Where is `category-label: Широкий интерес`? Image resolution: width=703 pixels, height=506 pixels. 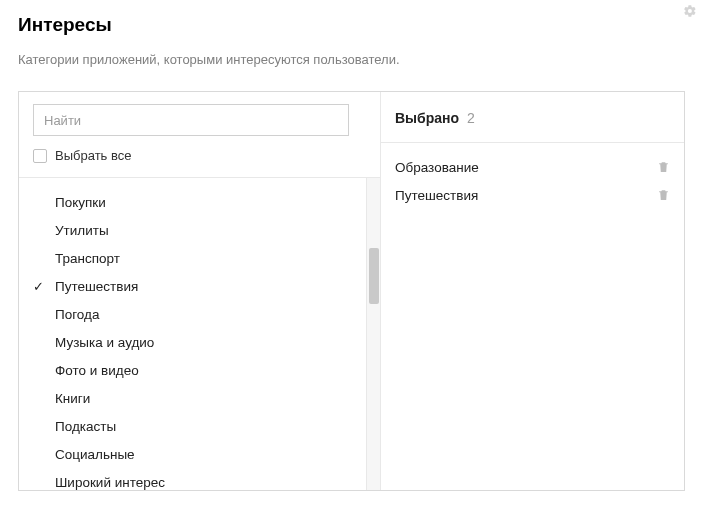 category-label: Широкий интерес is located at coordinates (110, 482).